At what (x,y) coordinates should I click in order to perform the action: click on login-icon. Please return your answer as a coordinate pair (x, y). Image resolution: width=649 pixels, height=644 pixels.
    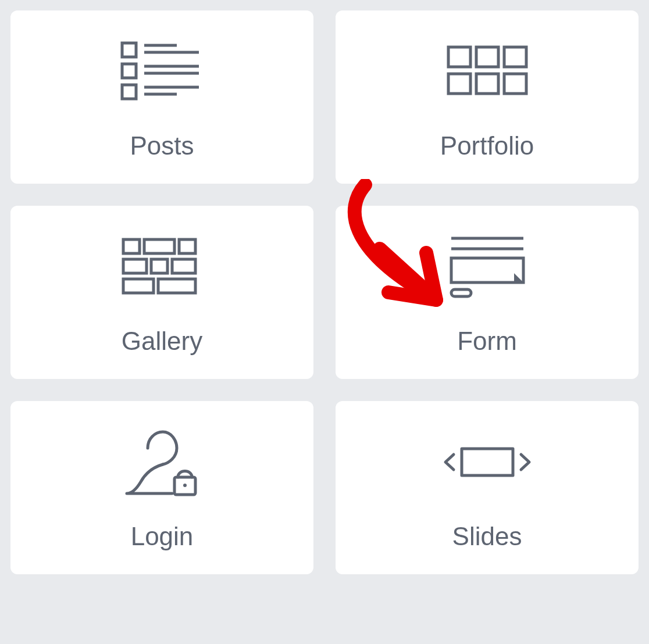
    Looking at the image, I should click on (162, 462).